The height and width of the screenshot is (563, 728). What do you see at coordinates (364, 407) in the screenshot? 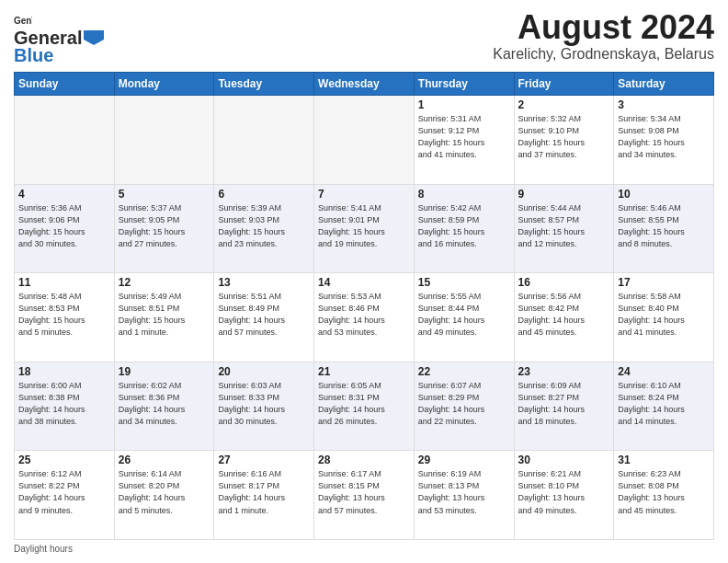
I see `calendar-cell: 21Sunrise: 6:05 AM Sunset: 8:31 PM Dayli…` at bounding box center [364, 407].